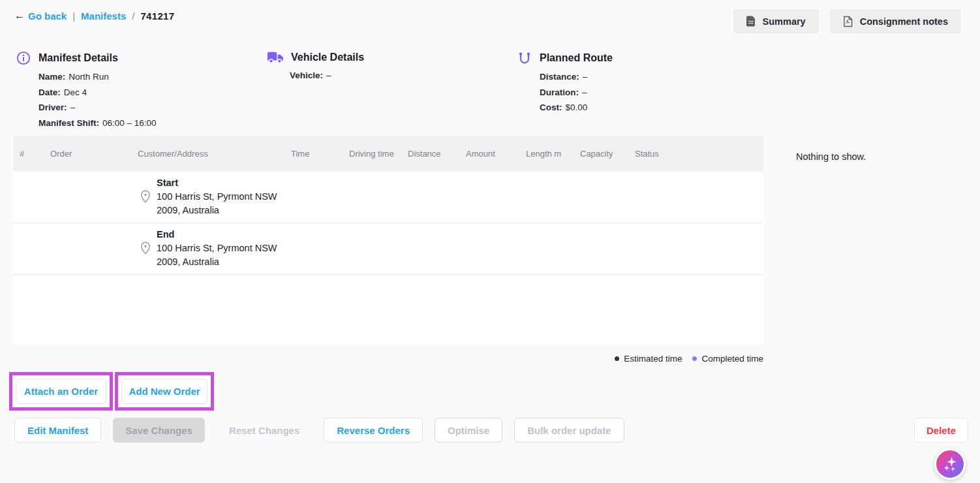  What do you see at coordinates (496, 154) in the screenshot?
I see `col-amount: Amount` at bounding box center [496, 154].